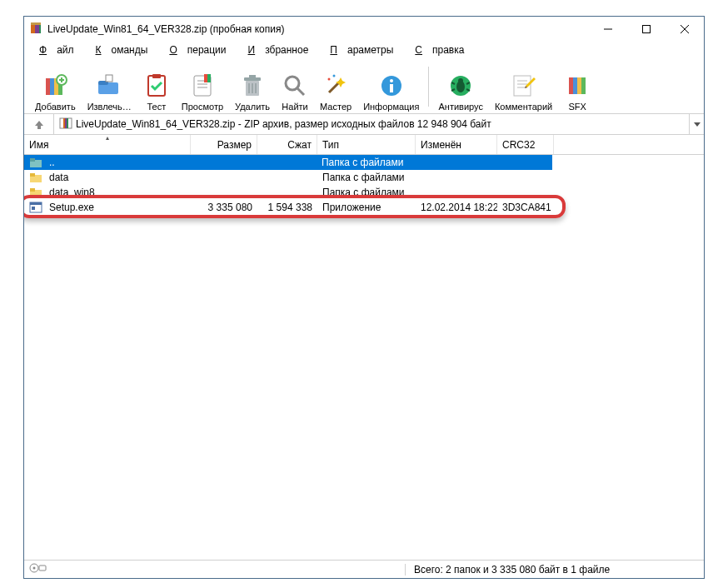 Image resolution: width=728 pixels, height=588 pixels. I want to click on info-icon, so click(391, 86).